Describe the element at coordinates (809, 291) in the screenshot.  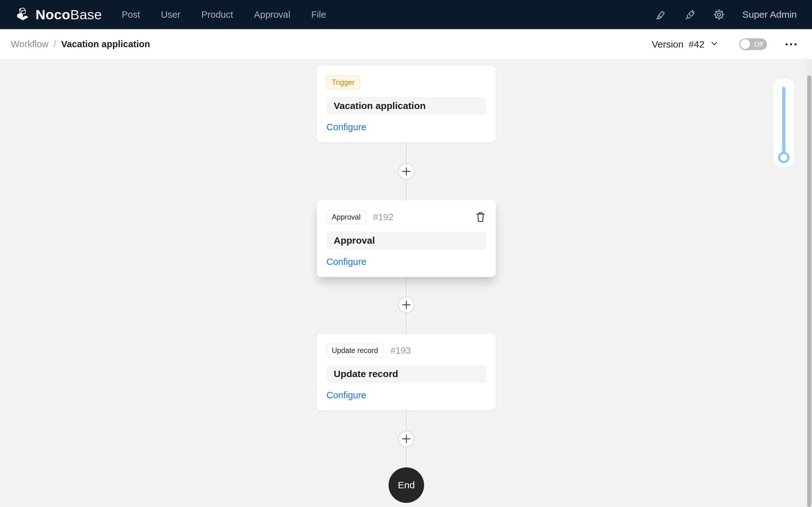
I see `vertical-scrollbar-thumb` at that location.